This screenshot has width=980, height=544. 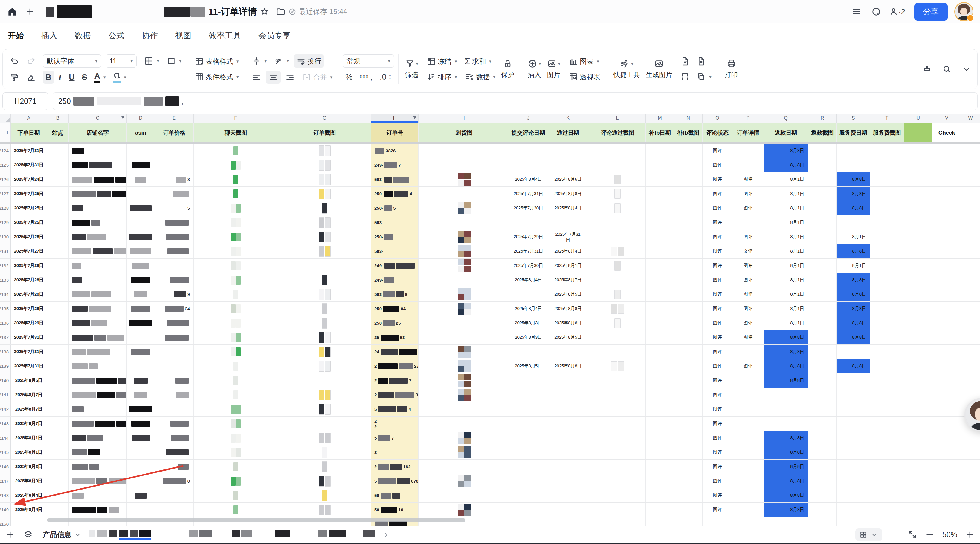 I want to click on cell-A2142: 2025年8月7日, so click(x=29, y=409).